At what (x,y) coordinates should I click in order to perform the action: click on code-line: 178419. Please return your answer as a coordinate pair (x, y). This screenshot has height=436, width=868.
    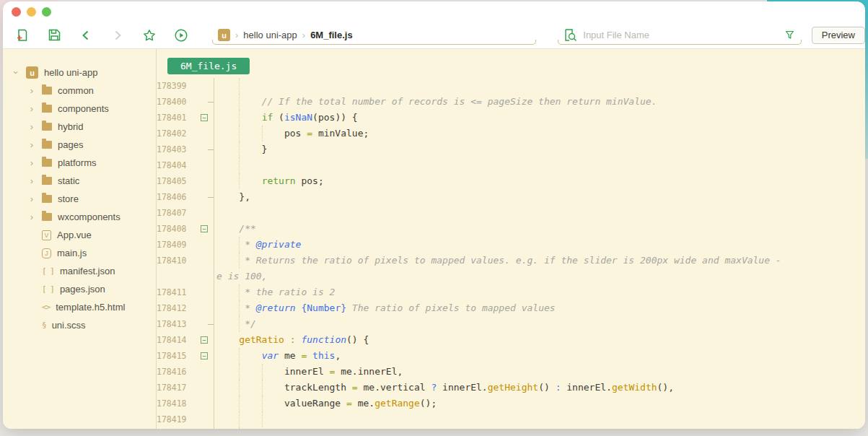
    Looking at the image, I should click on (511, 419).